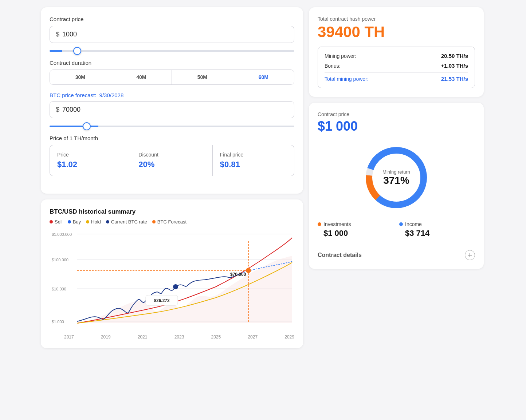 This screenshot has width=526, height=420. I want to click on price-cell-price: Price $1.02, so click(90, 161).